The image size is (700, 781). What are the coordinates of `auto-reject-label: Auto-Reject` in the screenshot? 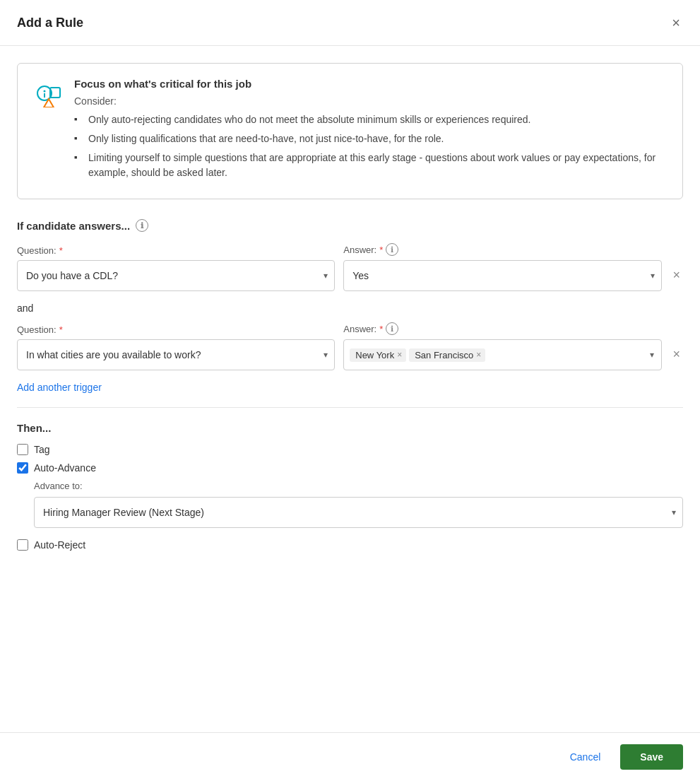 It's located at (59, 545).